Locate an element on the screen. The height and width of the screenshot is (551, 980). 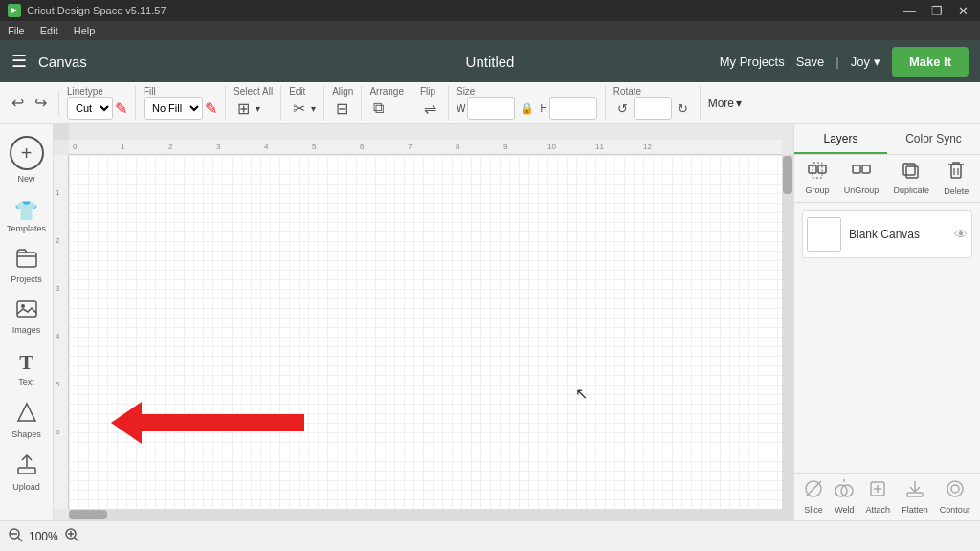
contour-icon is located at coordinates (955, 492).